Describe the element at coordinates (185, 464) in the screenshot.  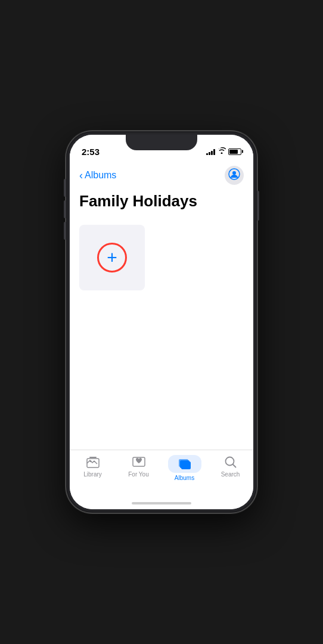
I see `albums-icon` at that location.